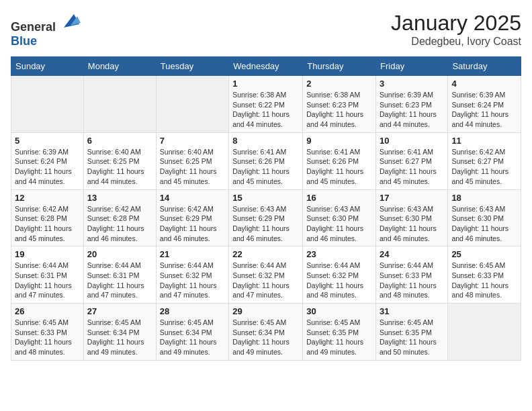  Describe the element at coordinates (412, 332) in the screenshot. I see `calendar-cell: 31Sunrise: 6:45 AM Sunset: 6:35 PM Dayli…` at that location.